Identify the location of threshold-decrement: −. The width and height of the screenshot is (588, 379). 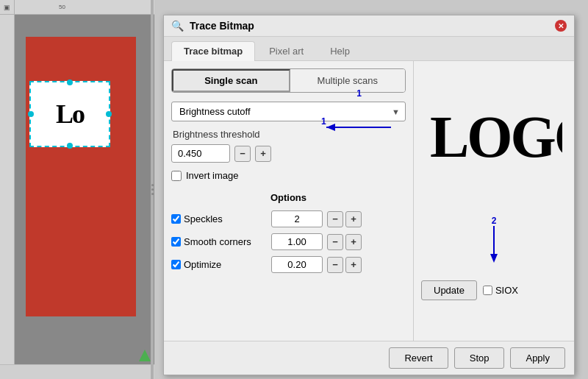
(243, 154).